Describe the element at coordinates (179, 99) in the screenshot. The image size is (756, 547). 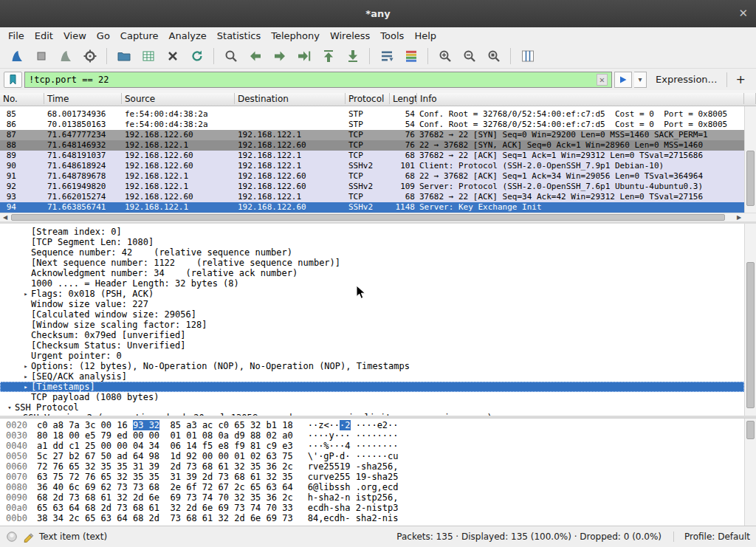
I see `column-header-source: Source` at that location.